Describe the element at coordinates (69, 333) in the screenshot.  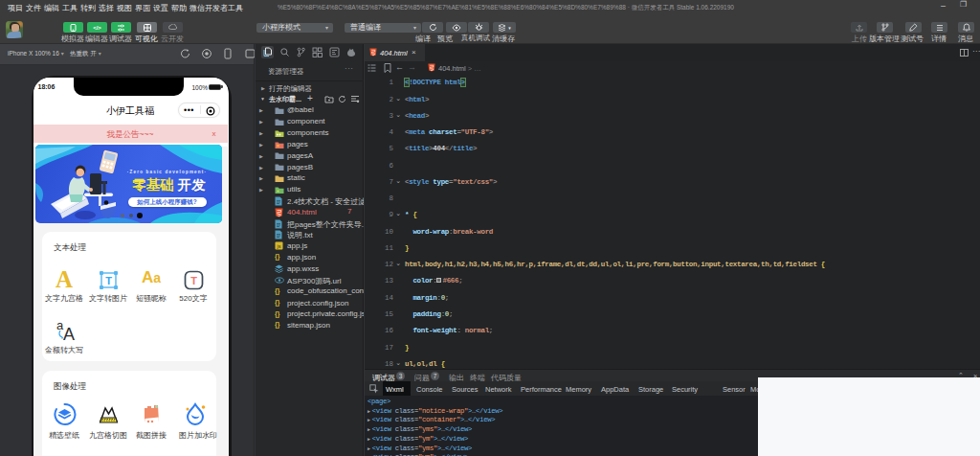
I see `svg-text: A` at that location.